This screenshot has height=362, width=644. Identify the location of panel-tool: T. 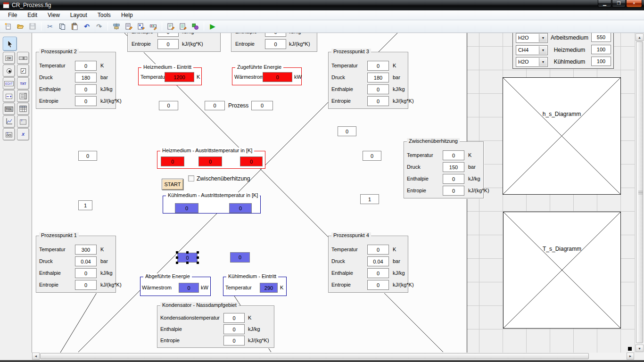
(23, 122).